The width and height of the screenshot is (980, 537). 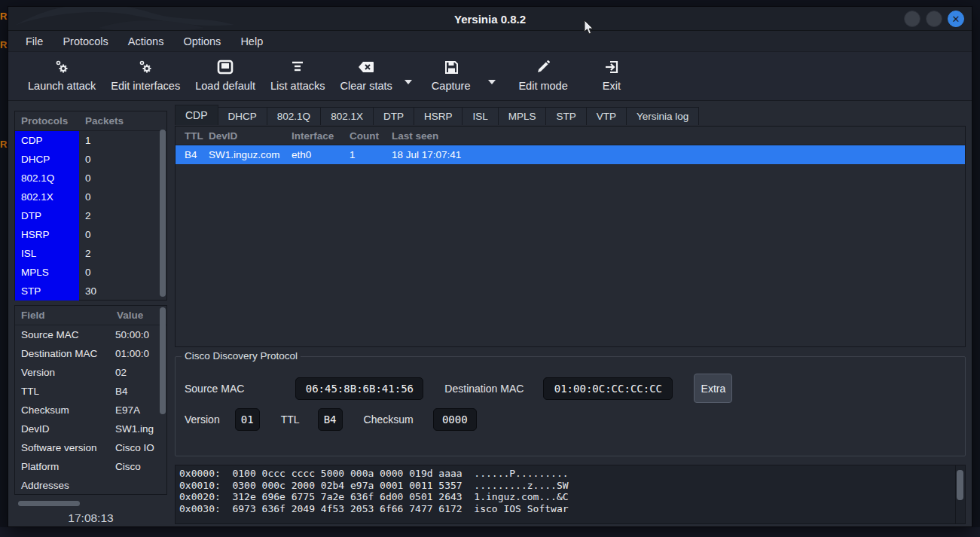 What do you see at coordinates (451, 75) in the screenshot?
I see `capture-button: Capture` at bounding box center [451, 75].